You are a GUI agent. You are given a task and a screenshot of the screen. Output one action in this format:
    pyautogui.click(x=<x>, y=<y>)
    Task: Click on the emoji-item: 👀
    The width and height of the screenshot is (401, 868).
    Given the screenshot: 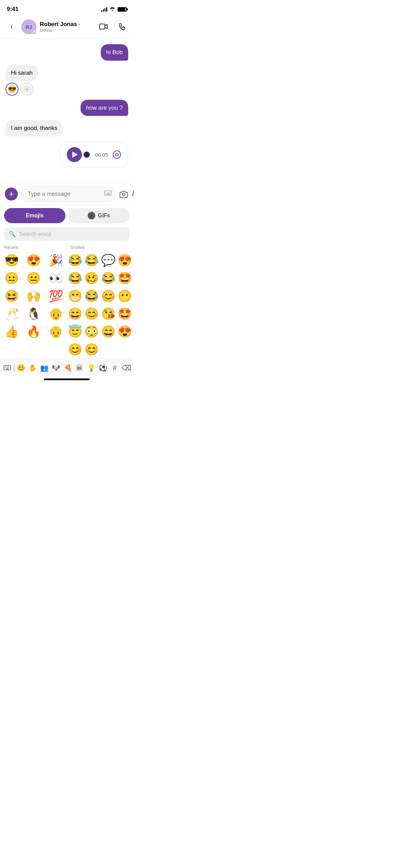 What is the action you would take?
    pyautogui.click(x=56, y=278)
    